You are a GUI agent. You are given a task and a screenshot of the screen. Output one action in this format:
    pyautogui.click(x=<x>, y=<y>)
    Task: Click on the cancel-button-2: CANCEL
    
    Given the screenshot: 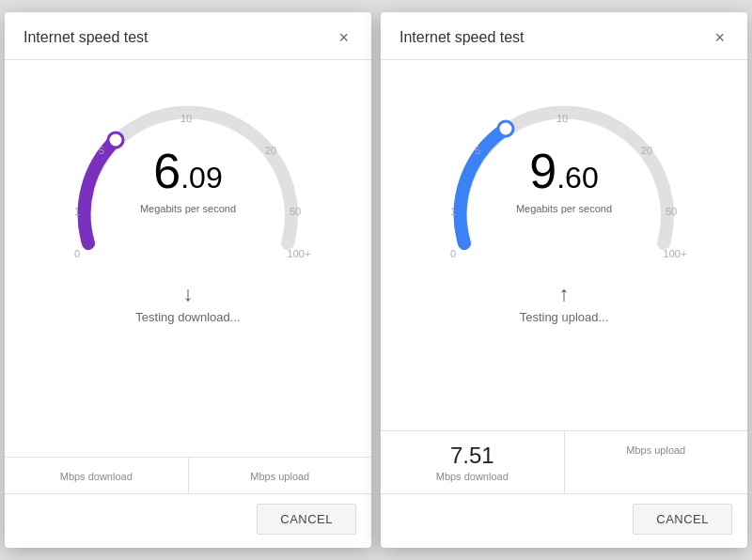 What is the action you would take?
    pyautogui.click(x=682, y=519)
    